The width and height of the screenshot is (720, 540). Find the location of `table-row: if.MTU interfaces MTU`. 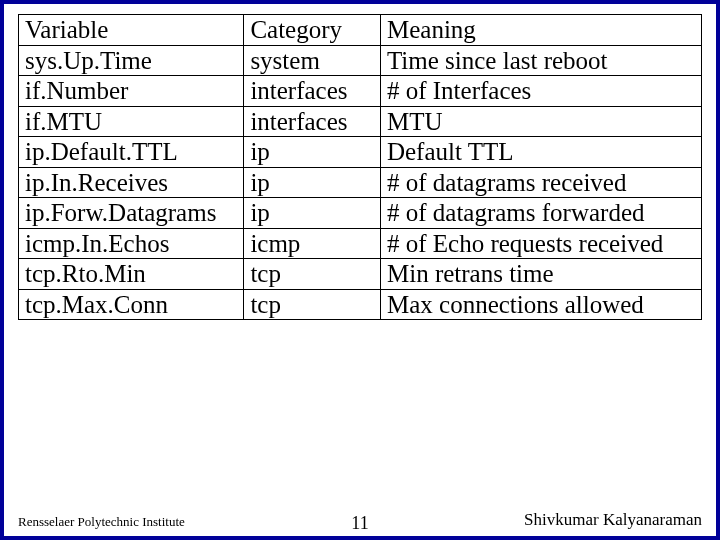

table-row: if.MTU interfaces MTU is located at coordinates (360, 122).